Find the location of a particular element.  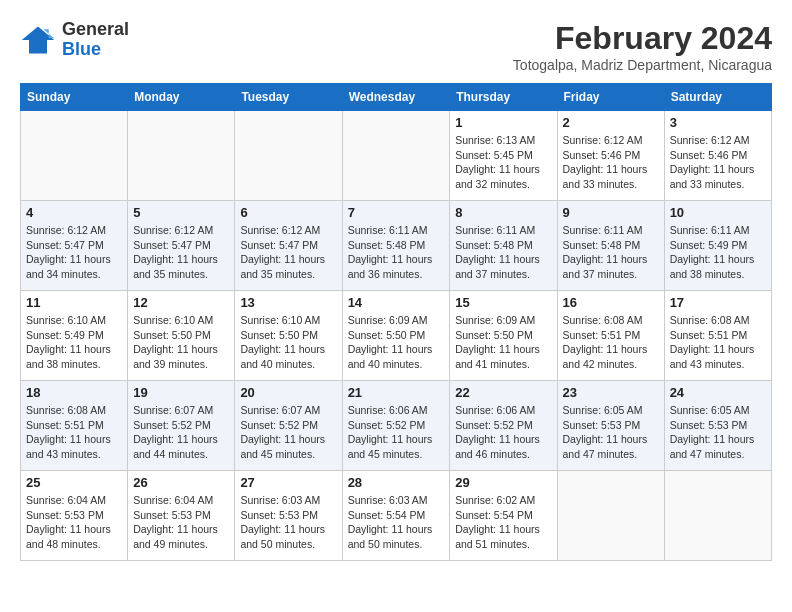

table-row: 18Sunrise: 6:08 AMSunset: 5:51 PMDayligh… is located at coordinates (74, 426).